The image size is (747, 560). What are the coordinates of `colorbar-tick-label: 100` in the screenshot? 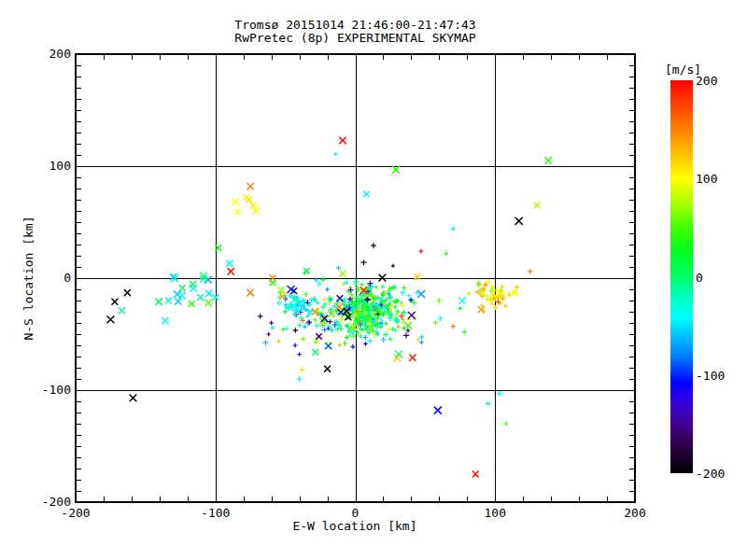 It's located at (706, 179).